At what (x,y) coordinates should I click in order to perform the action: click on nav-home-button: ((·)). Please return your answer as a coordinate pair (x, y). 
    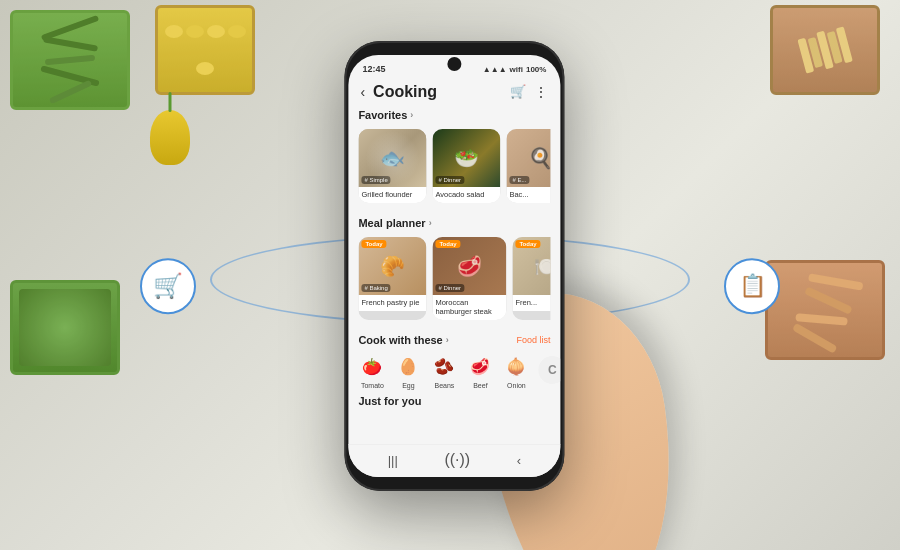
    Looking at the image, I should click on (457, 460).